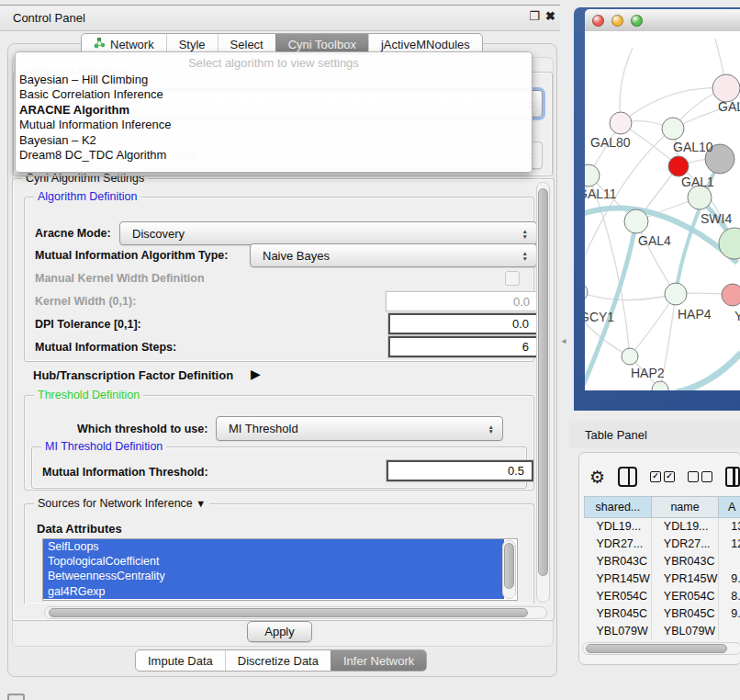 Image resolution: width=740 pixels, height=700 pixels. Describe the element at coordinates (676, 294) in the screenshot. I see `network-node-hap4` at that location.